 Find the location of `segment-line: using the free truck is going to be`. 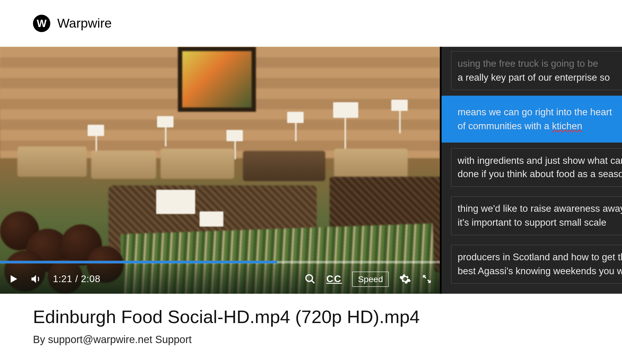

segment-line: using the free truck is going to be is located at coordinates (540, 64).